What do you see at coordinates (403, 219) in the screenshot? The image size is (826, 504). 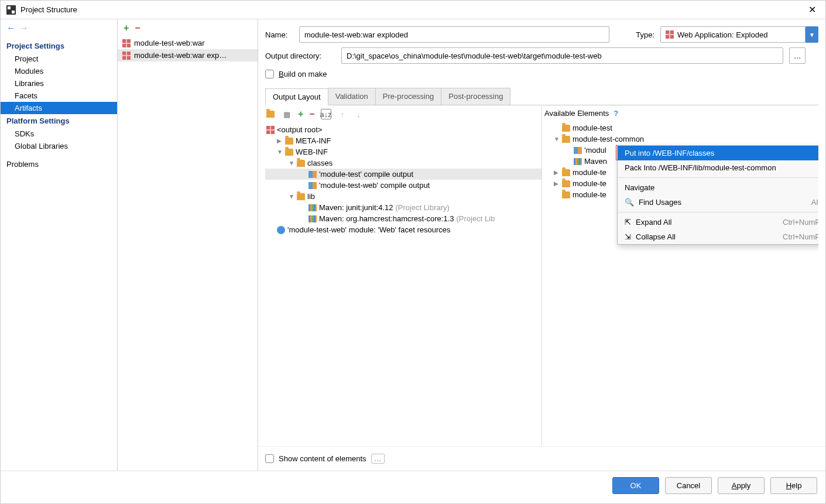 I see `output-tree-node: Maven: org.hamcrest:hamcrest-core:1.3 (P…` at bounding box center [403, 219].